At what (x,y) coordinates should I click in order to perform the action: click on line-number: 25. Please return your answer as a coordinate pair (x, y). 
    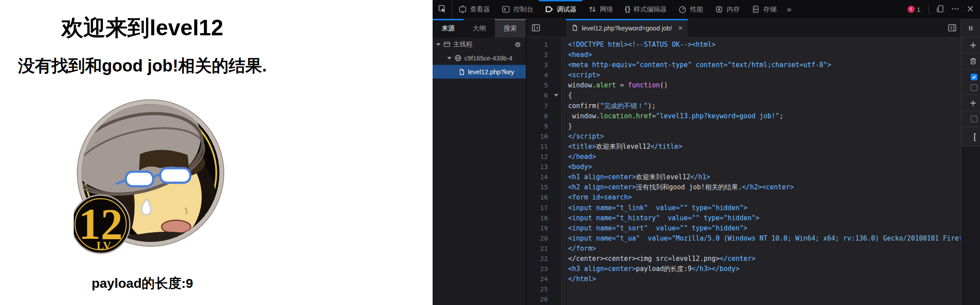
    Looking at the image, I should click on (544, 290).